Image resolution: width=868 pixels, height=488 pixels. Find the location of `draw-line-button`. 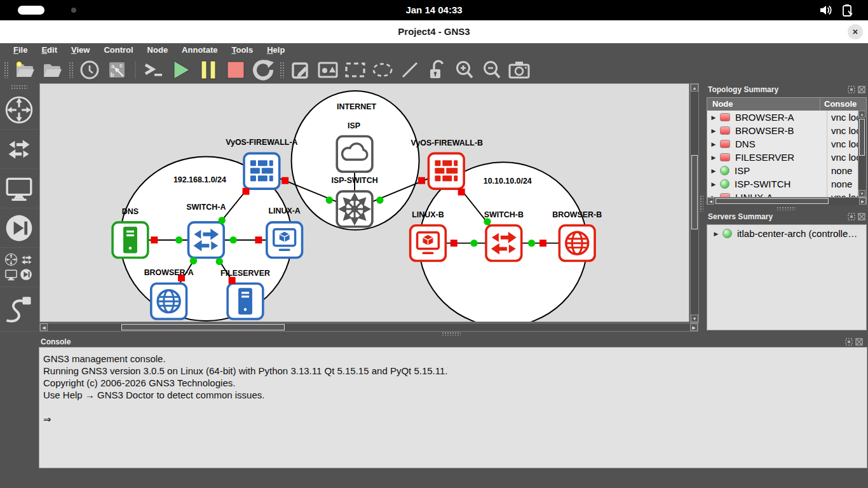

draw-line-button is located at coordinates (410, 70).